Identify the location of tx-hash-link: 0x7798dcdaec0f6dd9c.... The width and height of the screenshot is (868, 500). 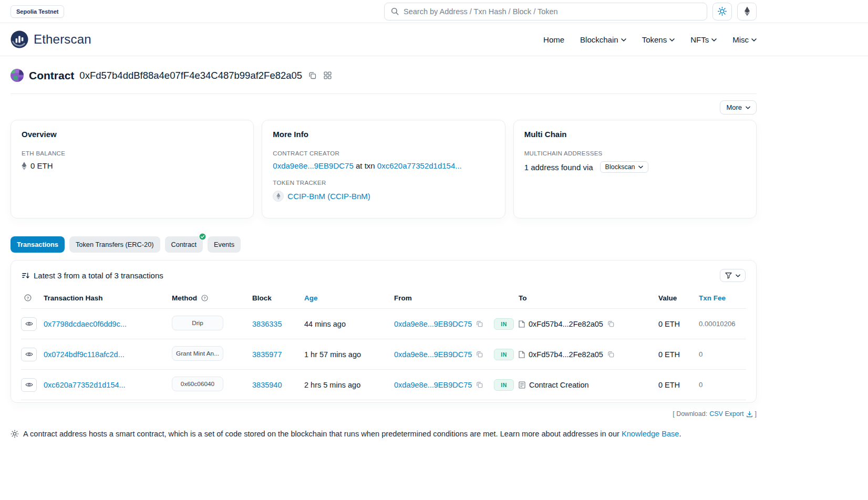
(85, 324).